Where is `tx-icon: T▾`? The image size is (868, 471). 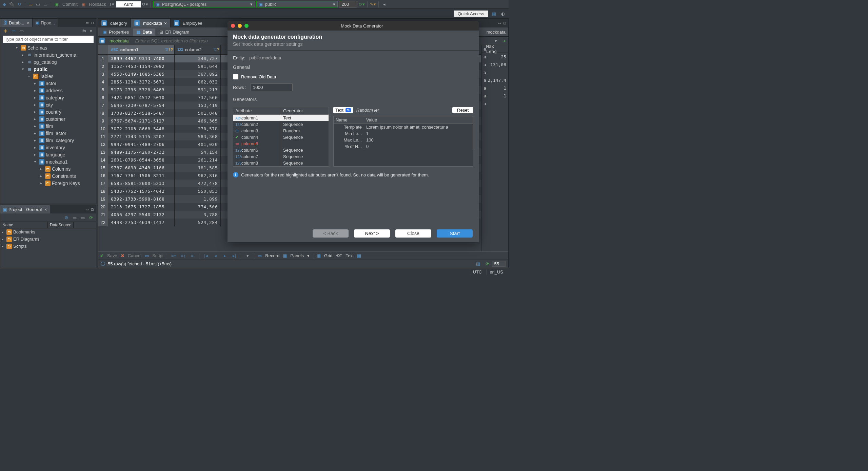
tx-icon: T▾ is located at coordinates (112, 4).